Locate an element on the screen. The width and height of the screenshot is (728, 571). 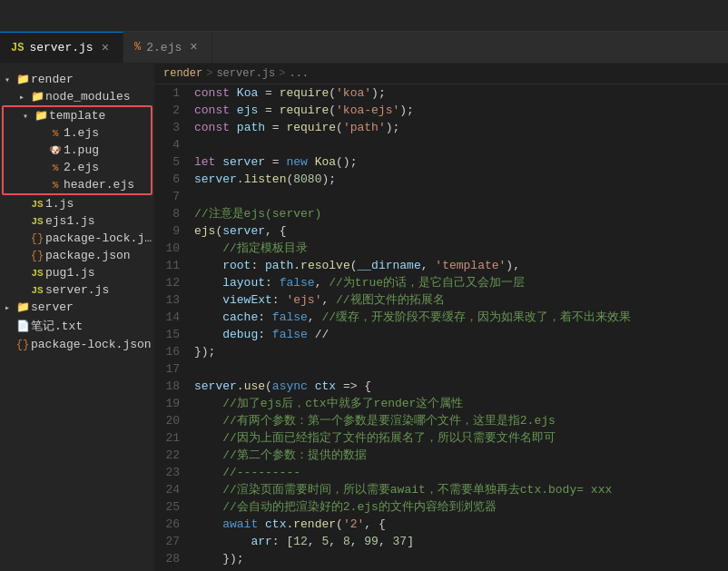
tab-2-ejs: %2.ejs× is located at coordinates (168, 47).